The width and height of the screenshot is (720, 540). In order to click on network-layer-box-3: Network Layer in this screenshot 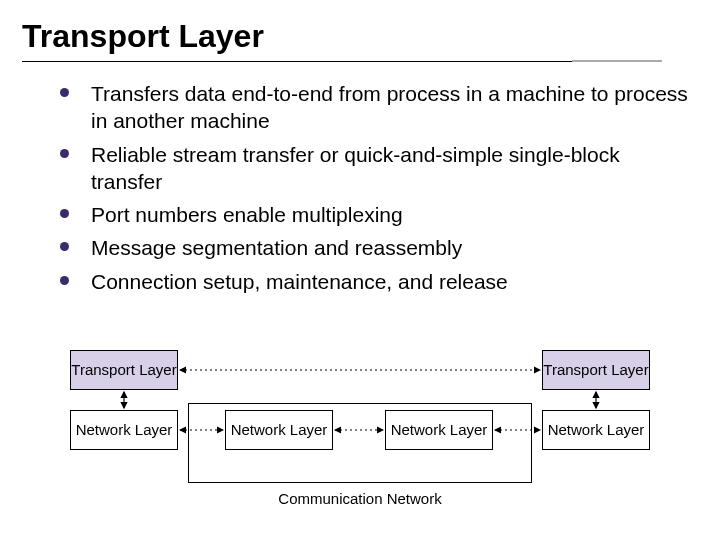, I will do `click(439, 430)`.